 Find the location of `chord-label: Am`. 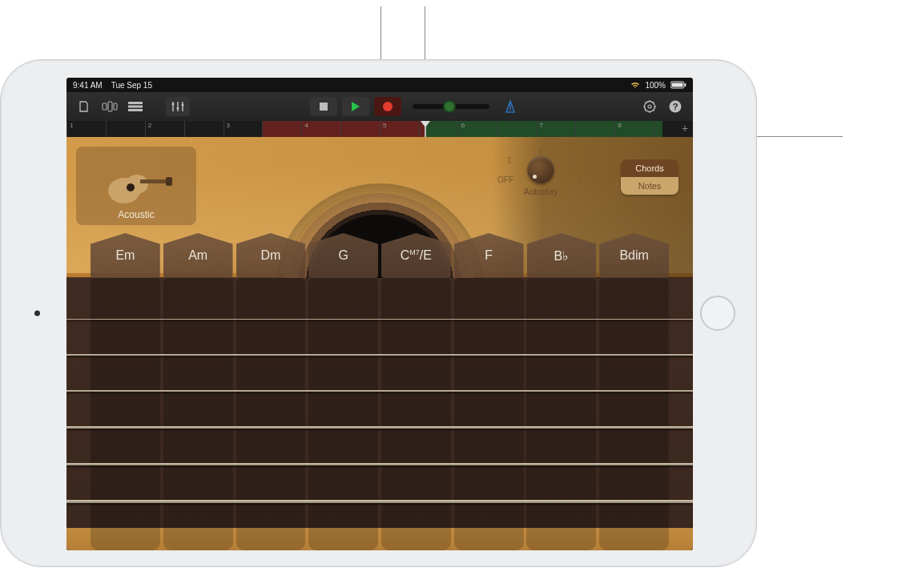

chord-label: Am is located at coordinates (198, 256).